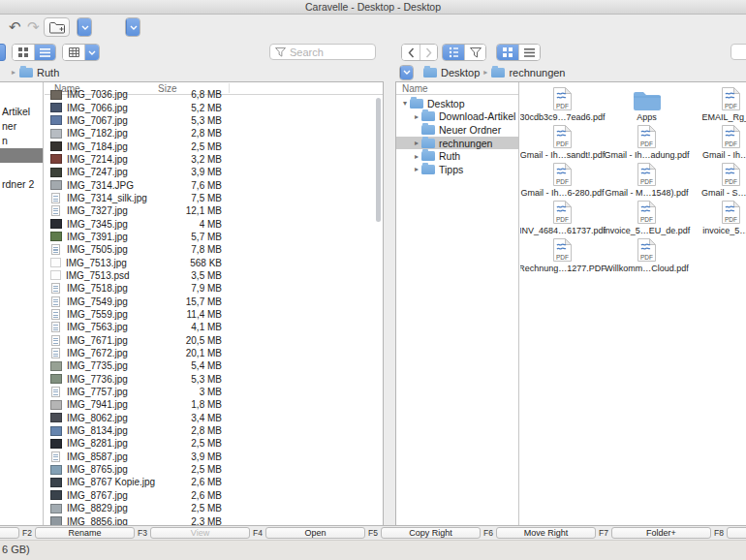 This screenshot has height=560, width=746. I want to click on file-icon-cell: Apps, so click(647, 105).